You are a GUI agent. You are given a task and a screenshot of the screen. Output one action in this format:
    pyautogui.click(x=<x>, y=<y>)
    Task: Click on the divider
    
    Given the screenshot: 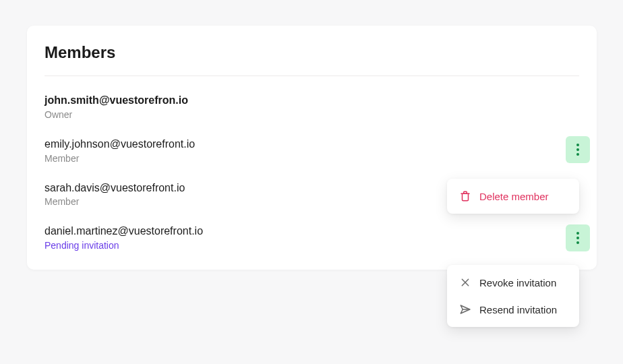 What is the action you would take?
    pyautogui.click(x=312, y=75)
    